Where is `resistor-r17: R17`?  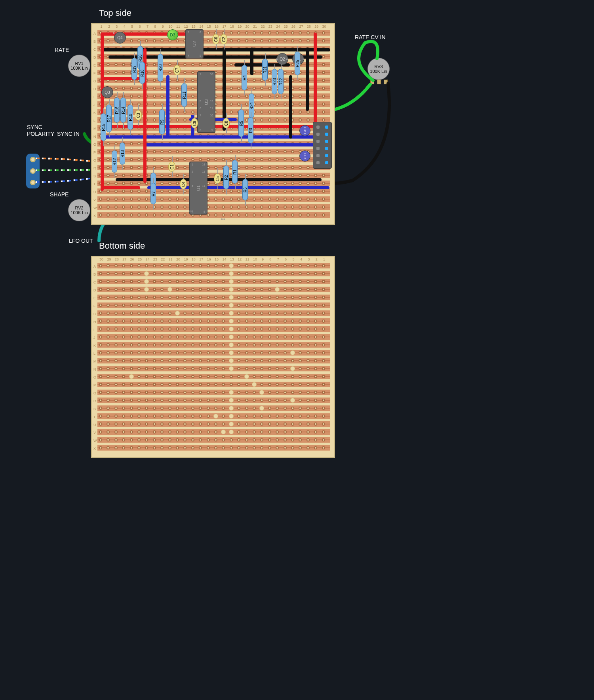 resistor-r17: R17 is located at coordinates (109, 118).